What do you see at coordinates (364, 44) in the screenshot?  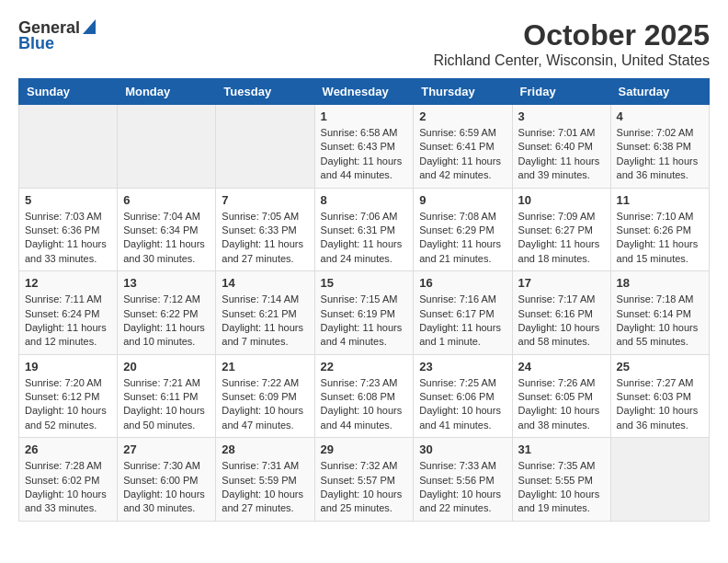 I see `page-header: General Blue October 2025 Richland Cente…` at bounding box center [364, 44].